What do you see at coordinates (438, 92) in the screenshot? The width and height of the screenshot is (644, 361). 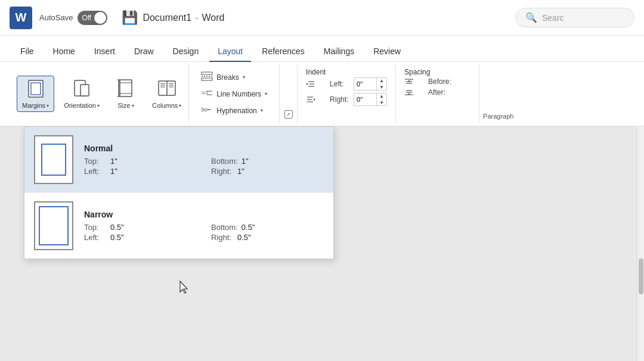 I see `spacing-after-row: After:` at bounding box center [438, 92].